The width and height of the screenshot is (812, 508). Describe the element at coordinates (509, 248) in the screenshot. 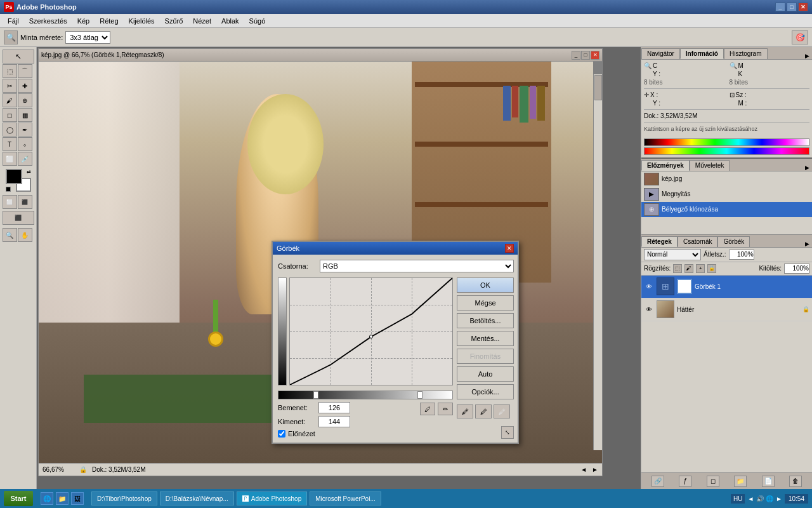

I see `curves-close-btn: ✕` at that location.